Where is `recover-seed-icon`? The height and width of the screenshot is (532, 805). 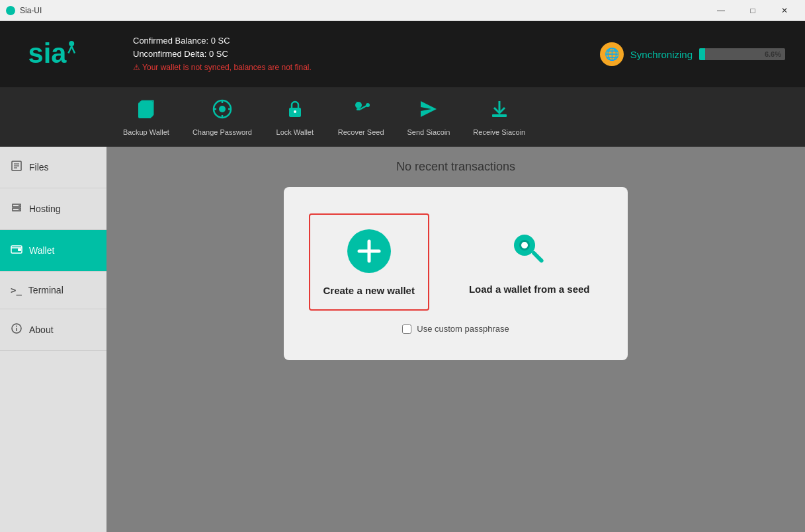
recover-seed-icon is located at coordinates (361, 111).